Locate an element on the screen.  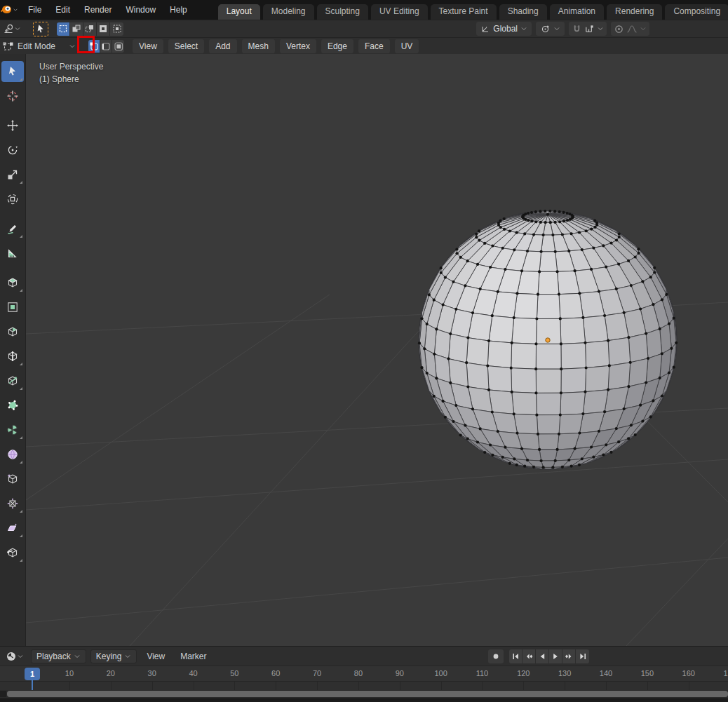
pivot-point-dropdown is located at coordinates (550, 29).